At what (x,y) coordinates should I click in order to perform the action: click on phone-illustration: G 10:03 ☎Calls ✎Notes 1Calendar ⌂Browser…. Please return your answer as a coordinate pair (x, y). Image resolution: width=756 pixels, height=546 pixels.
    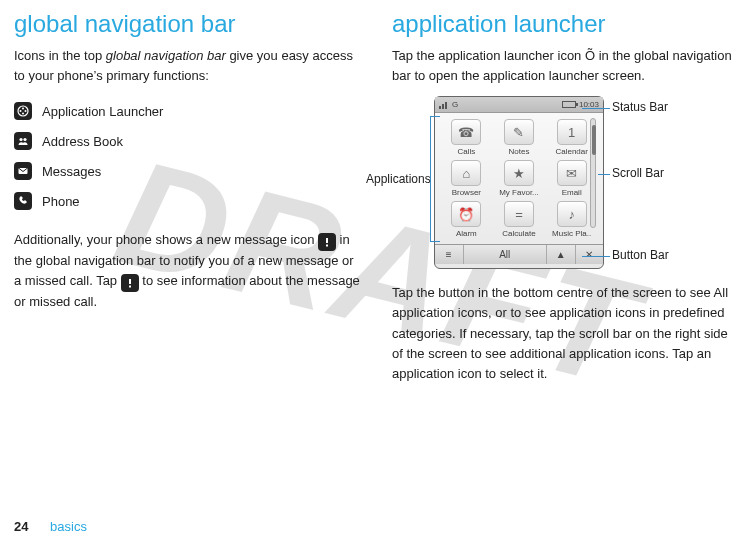
    Looking at the image, I should click on (519, 182).